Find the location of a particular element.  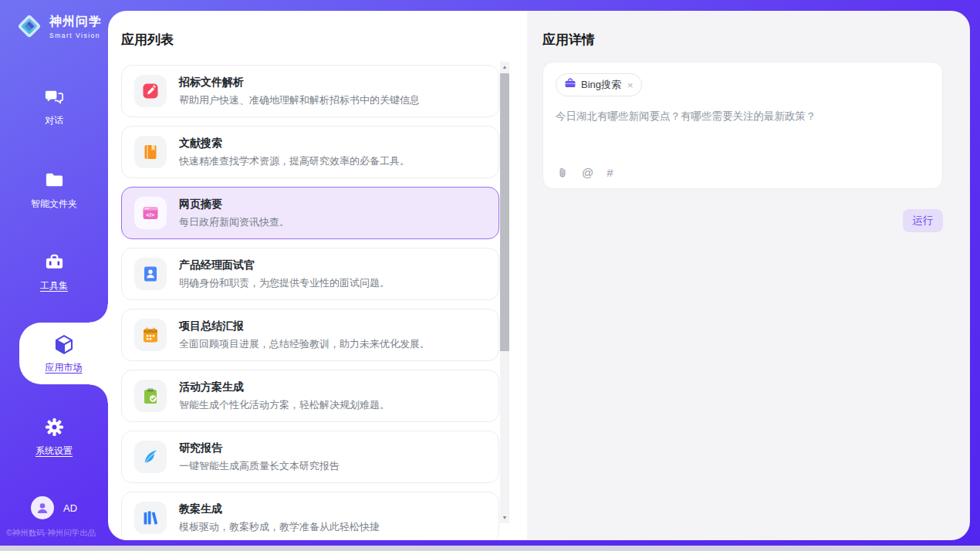

app-item-description: 模板驱动，教案秒成，教学准备从此轻松快捷 is located at coordinates (279, 527).